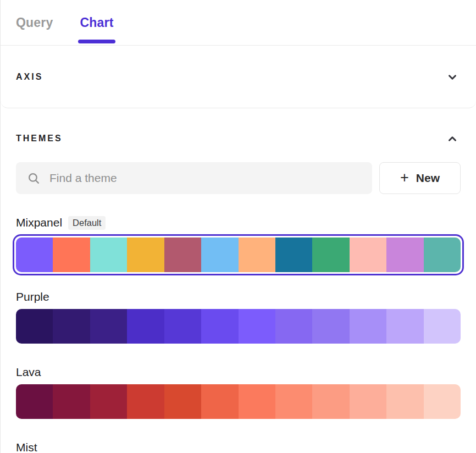  What do you see at coordinates (239, 245) in the screenshot?
I see `theme-mixpanel: Mixpanel Default` at bounding box center [239, 245].